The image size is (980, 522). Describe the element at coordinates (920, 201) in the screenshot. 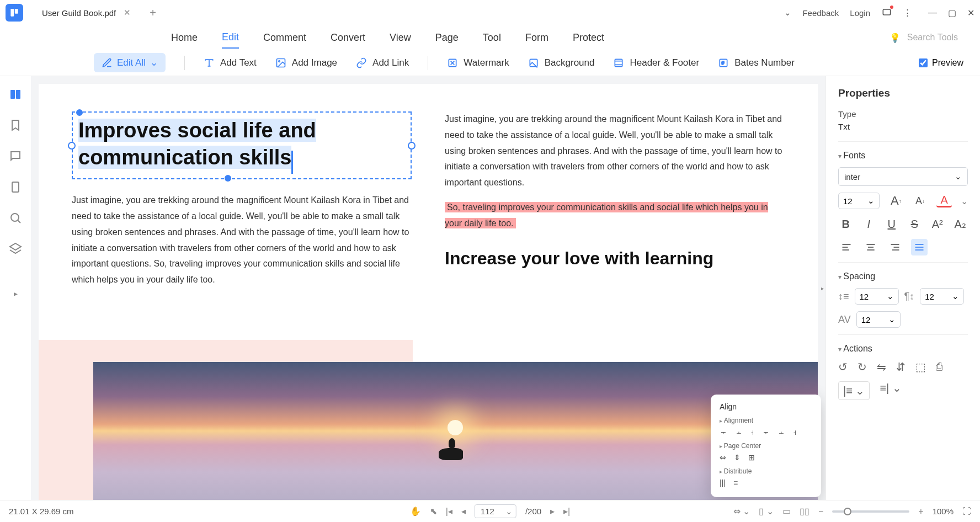

I see `decrease-font-icon: A↓` at that location.